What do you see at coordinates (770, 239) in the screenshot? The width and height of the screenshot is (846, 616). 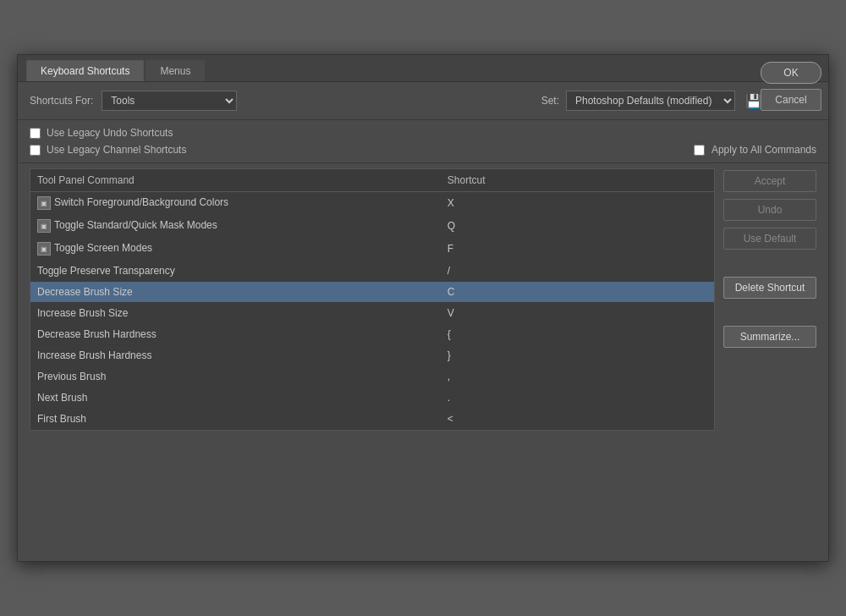 I see `use-default-button: Use Default` at bounding box center [770, 239].